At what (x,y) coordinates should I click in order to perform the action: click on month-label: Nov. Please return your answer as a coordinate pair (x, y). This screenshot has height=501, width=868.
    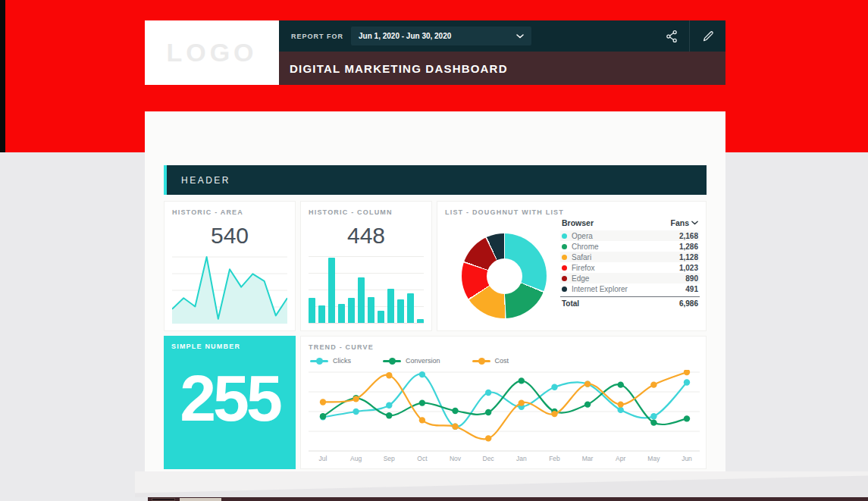
    Looking at the image, I should click on (456, 459).